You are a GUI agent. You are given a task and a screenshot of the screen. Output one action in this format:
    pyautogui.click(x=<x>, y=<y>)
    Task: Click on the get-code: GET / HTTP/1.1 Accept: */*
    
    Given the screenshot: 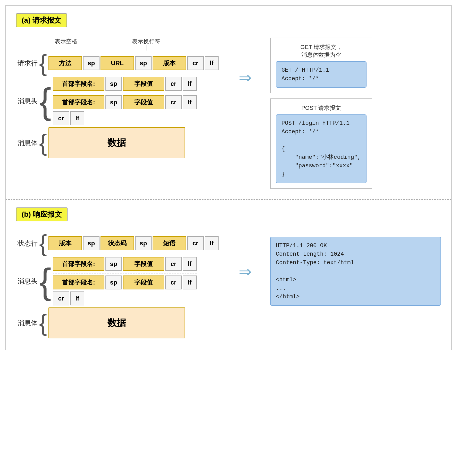 What is the action you would take?
    pyautogui.click(x=321, y=74)
    